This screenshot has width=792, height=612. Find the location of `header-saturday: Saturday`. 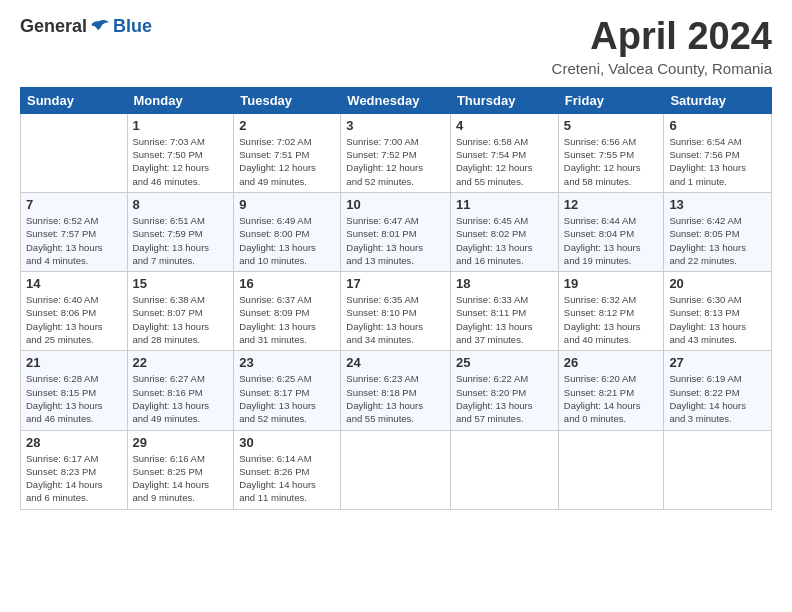

header-saturday: Saturday is located at coordinates (718, 100).